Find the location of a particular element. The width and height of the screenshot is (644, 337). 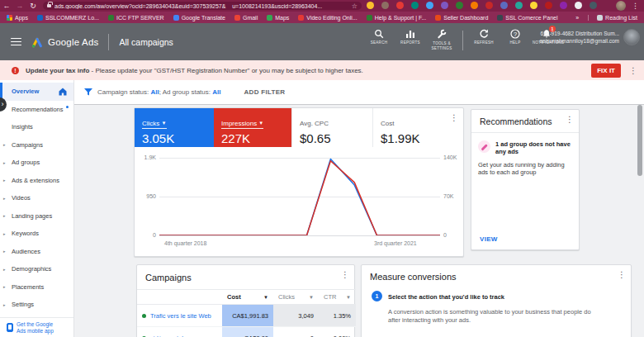

browser-menu-icon: ⋮ is located at coordinates (636, 6).